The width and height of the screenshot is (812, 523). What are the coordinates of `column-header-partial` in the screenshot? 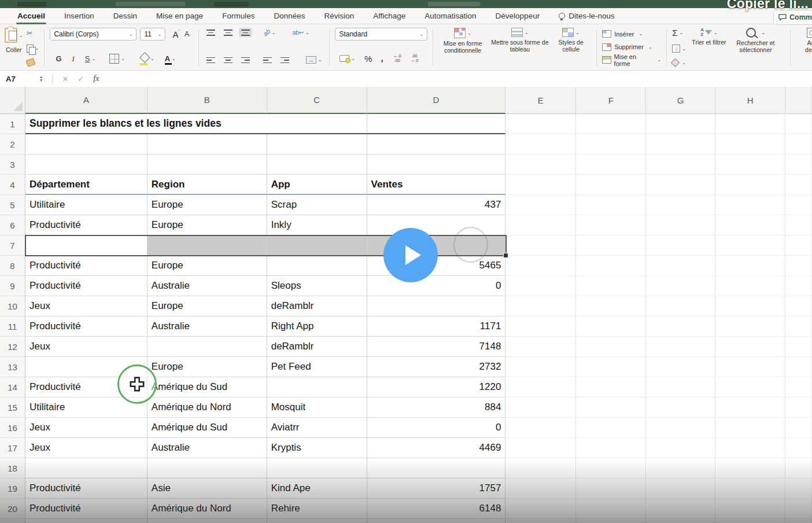 It's located at (799, 101).